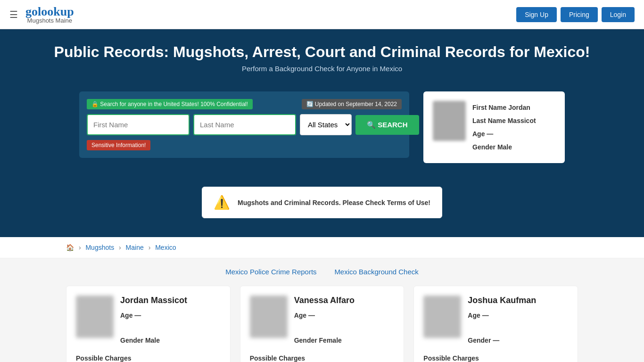  I want to click on charges-label-0: Possible Charges, so click(148, 358).